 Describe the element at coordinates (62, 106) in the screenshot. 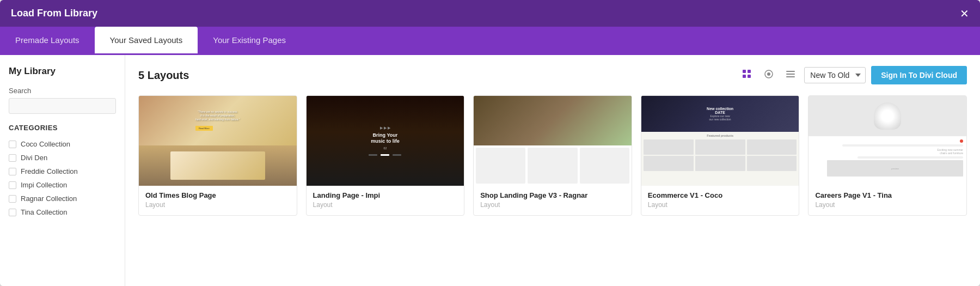

I see `search-input` at that location.